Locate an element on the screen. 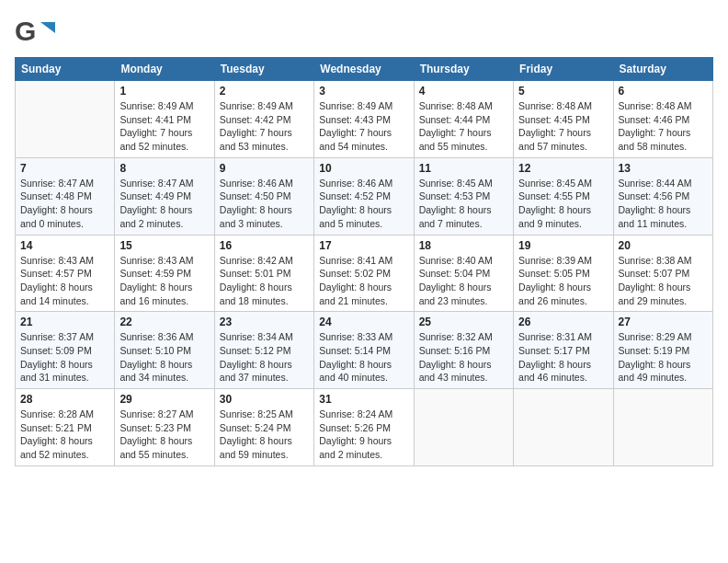 Image resolution: width=728 pixels, height=563 pixels. day-info: Sunrise: 8:31 AM Sunset: 5:17 PM Dayligh… is located at coordinates (563, 357).